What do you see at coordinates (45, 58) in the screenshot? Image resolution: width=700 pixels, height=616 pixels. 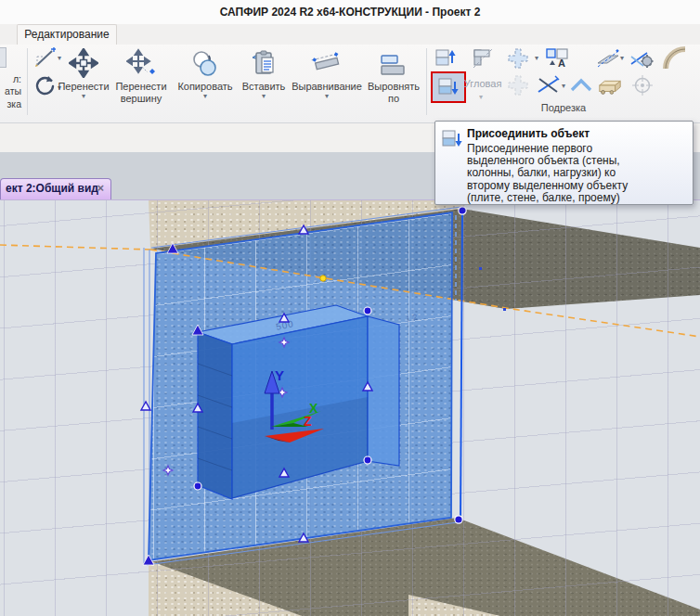 I see `line-icon` at bounding box center [45, 58].